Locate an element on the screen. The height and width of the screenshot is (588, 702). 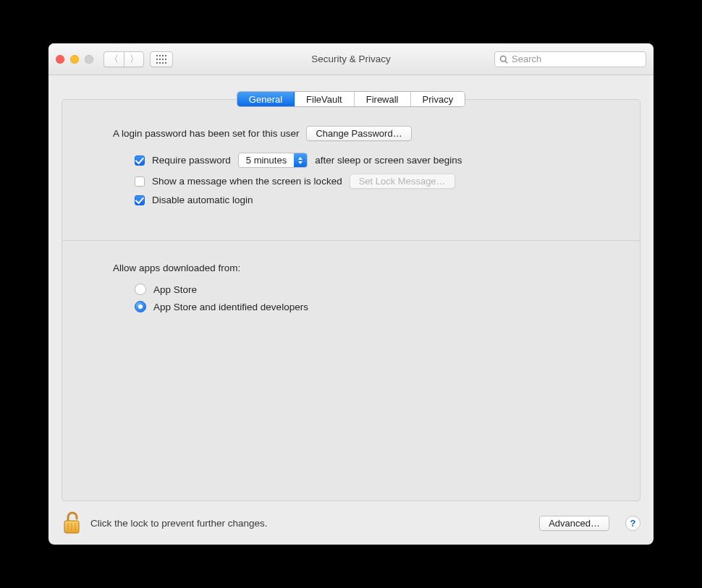
login-password-set-label: A login password has been set for this u… is located at coordinates (206, 133).